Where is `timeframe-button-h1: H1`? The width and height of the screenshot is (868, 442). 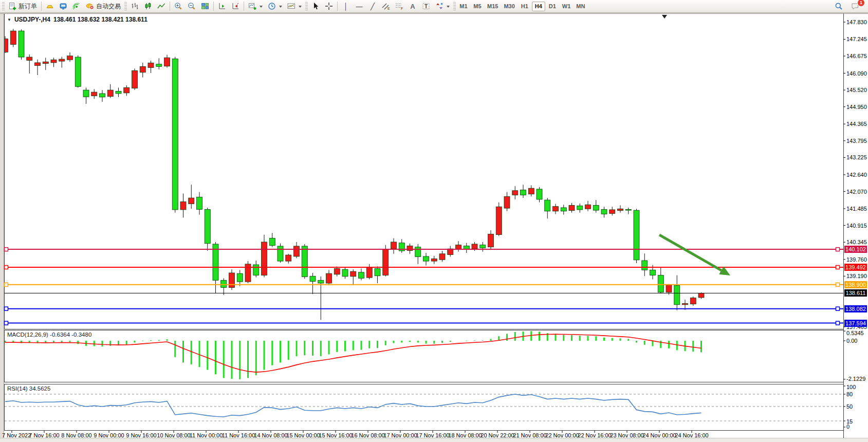 timeframe-button-h1: H1 is located at coordinates (525, 6).